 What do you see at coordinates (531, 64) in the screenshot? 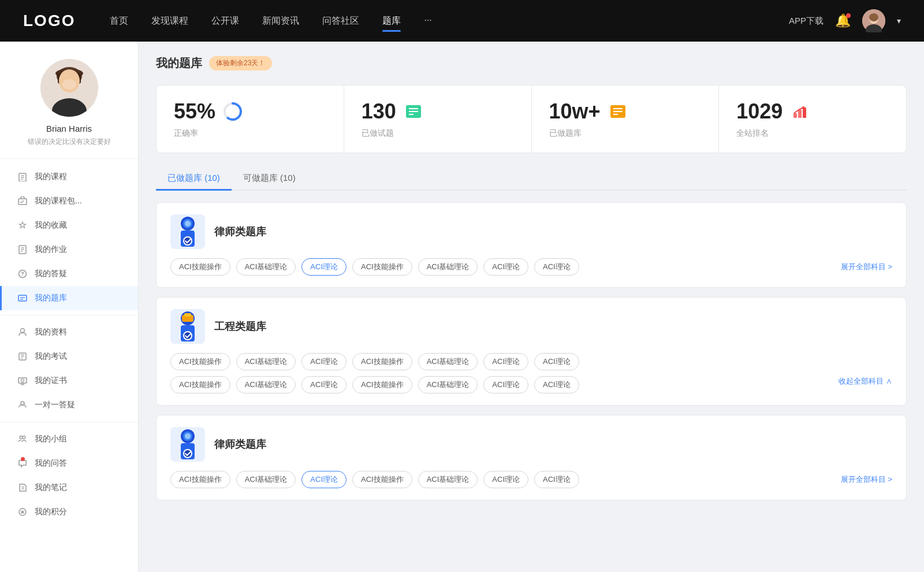
I see `page-header: 我的题库 体验剩余23天！` at bounding box center [531, 64].